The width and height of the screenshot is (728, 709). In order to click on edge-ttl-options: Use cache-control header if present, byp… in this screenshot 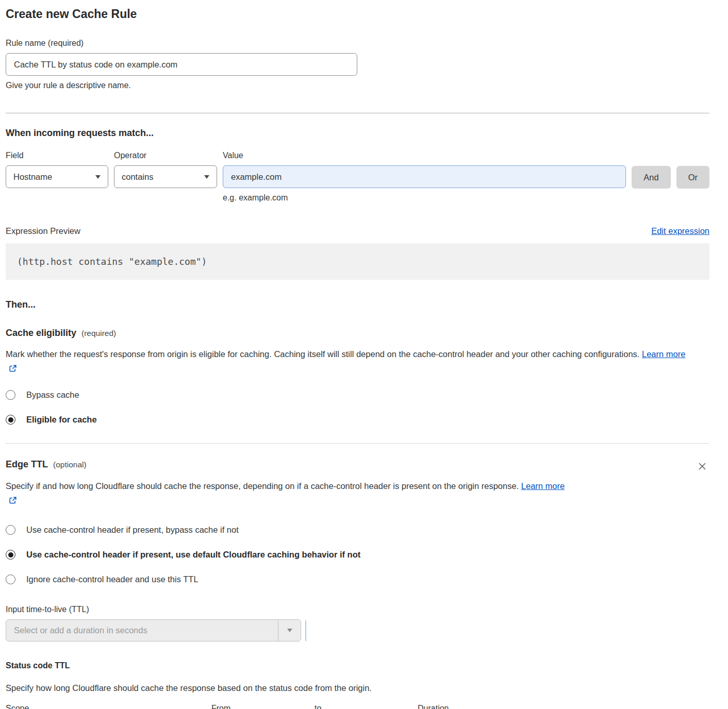, I will do `click(358, 554)`.